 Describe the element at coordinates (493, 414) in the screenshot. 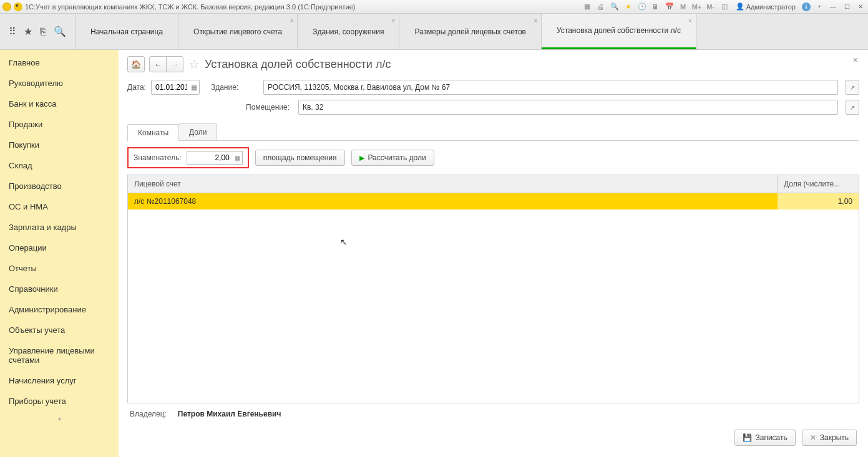

I see `owner-row: Владелец: Петров Михаил Евгеньевич` at that location.